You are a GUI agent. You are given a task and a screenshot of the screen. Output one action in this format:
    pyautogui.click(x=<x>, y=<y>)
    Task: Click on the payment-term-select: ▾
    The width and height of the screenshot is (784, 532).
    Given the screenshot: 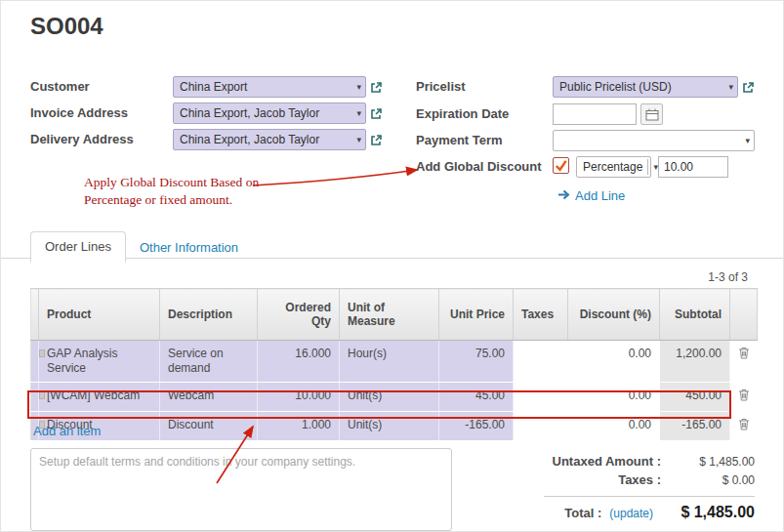 What is the action you would take?
    pyautogui.click(x=654, y=141)
    